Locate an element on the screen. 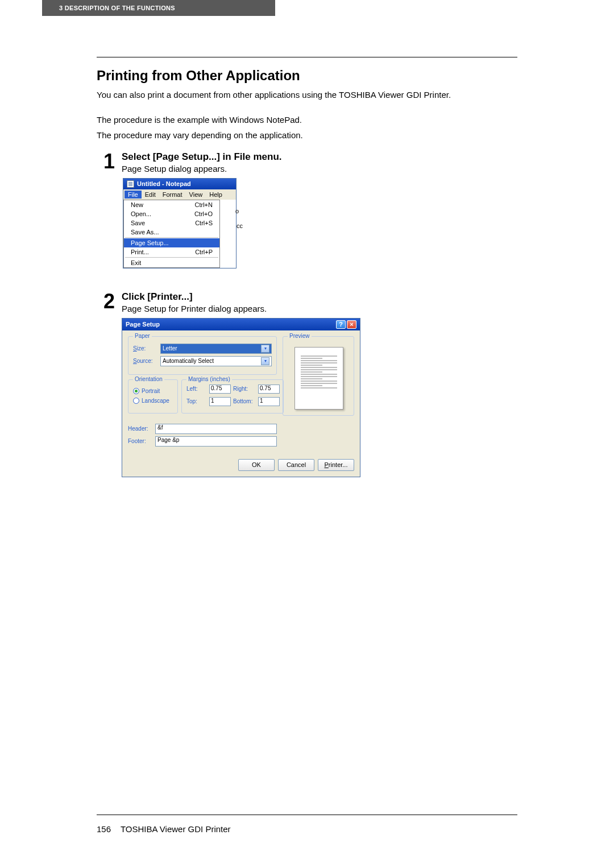 The image size is (614, 868). help-icon: ? is located at coordinates (341, 324).